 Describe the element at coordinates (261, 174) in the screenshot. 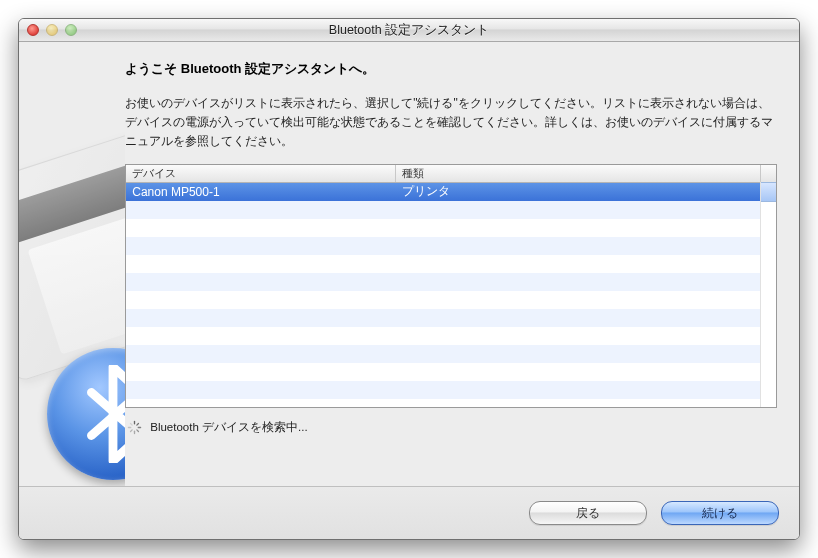

I see `column-header-device: デバイス` at that location.